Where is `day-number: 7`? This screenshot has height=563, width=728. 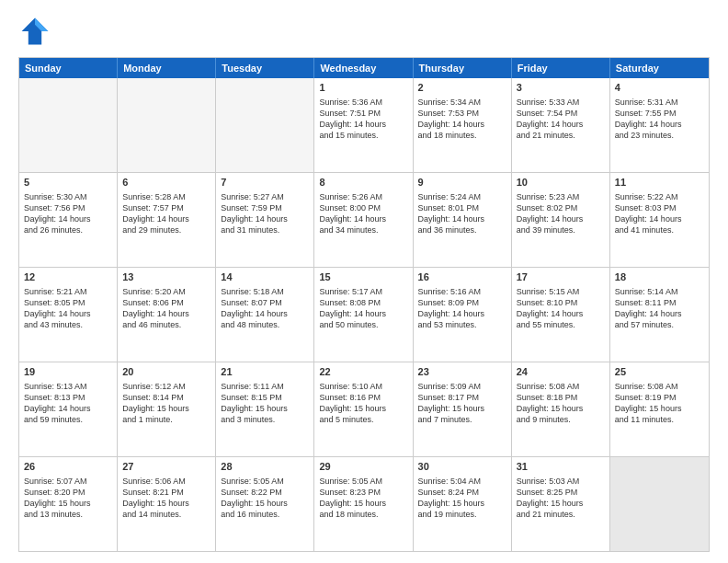
day-number: 7 is located at coordinates (265, 182).